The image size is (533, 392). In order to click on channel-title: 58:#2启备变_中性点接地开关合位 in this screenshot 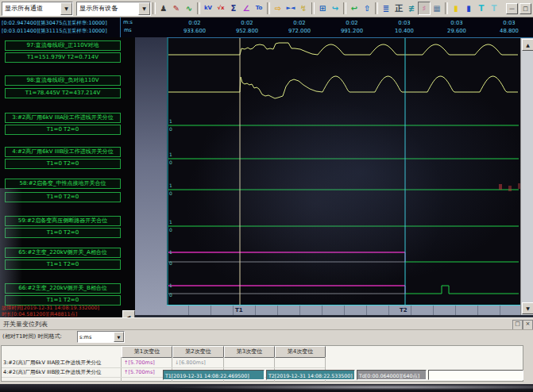, I will do `click(63, 184)`.